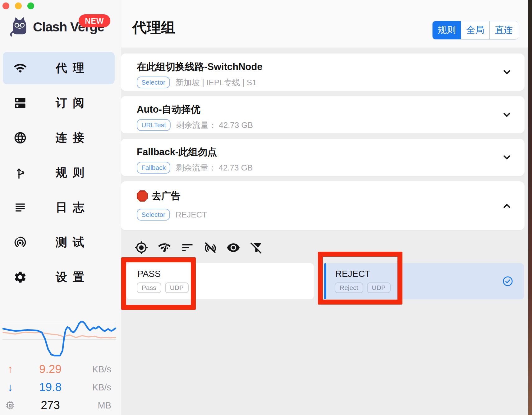 The image size is (532, 415). I want to click on memory-chip-icon, so click(10, 405).